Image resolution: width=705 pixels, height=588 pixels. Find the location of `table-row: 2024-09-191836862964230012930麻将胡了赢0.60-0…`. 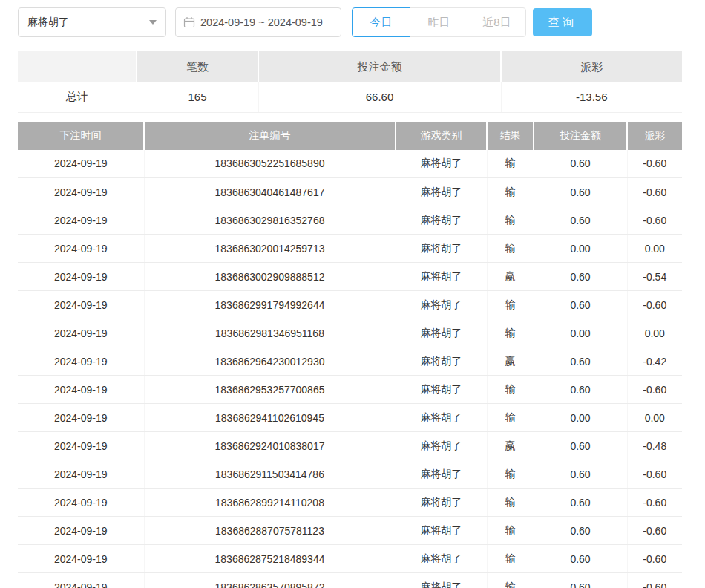

table-row: 2024-09-191836862964230012930麻将胡了赢0.60-0… is located at coordinates (350, 362).